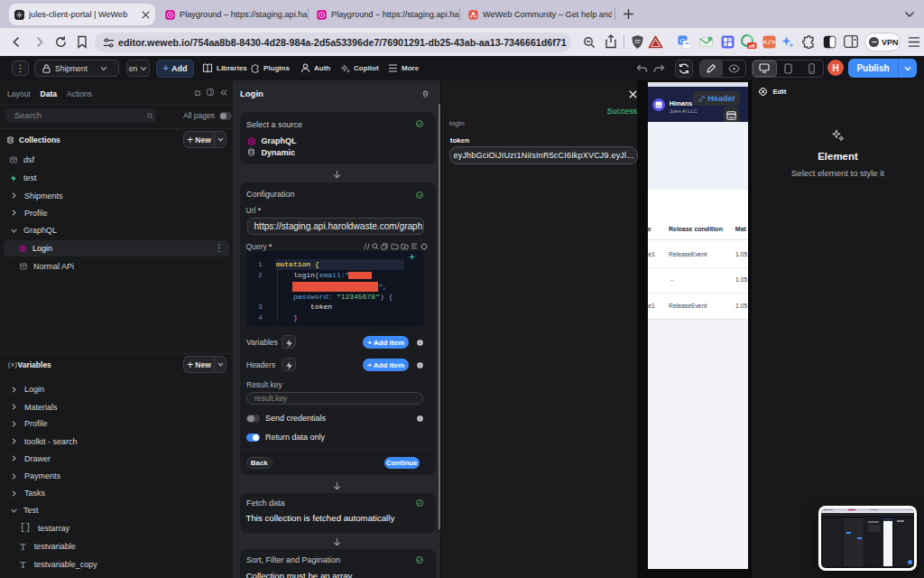  I want to click on svg-text: off, so click(753, 46).